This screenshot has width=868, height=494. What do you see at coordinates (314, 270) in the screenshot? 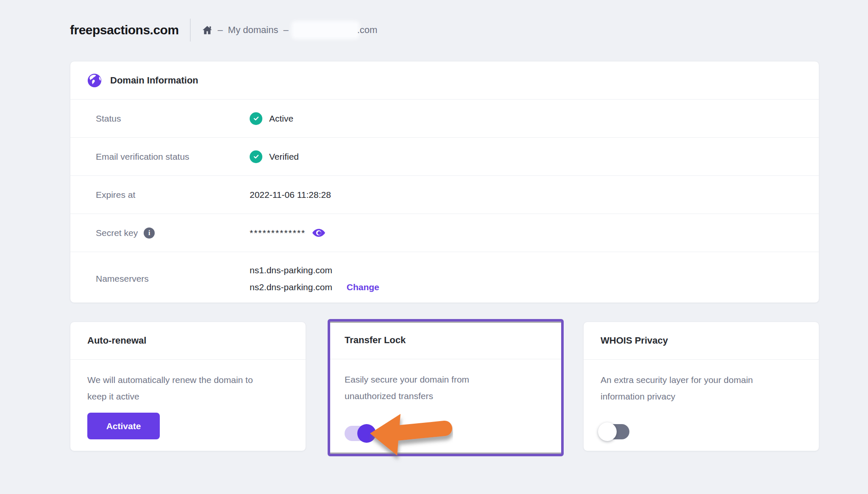
I see `nameserver-1: ns1.dns-parking.com` at bounding box center [314, 270].